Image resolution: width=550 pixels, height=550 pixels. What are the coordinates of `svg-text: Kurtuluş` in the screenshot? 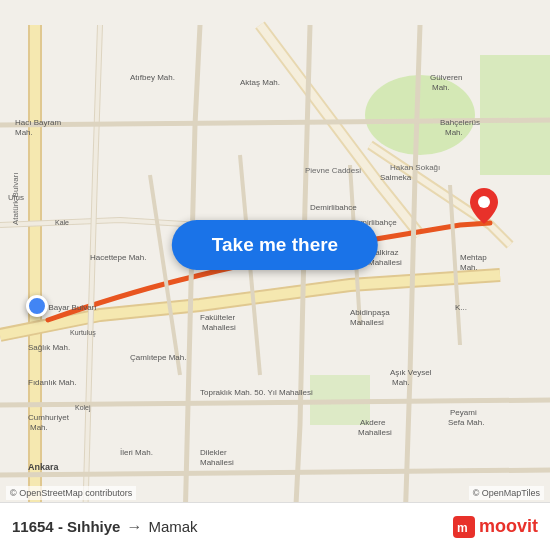 It's located at (83, 333).